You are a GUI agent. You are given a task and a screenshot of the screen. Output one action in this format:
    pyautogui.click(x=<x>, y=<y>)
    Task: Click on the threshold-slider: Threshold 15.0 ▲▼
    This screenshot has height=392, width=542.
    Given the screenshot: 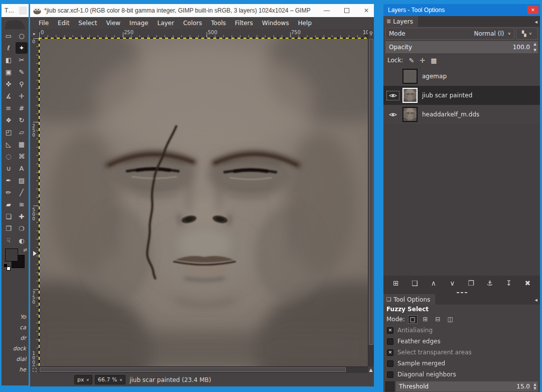 What is the action you would take?
    pyautogui.click(x=462, y=386)
    